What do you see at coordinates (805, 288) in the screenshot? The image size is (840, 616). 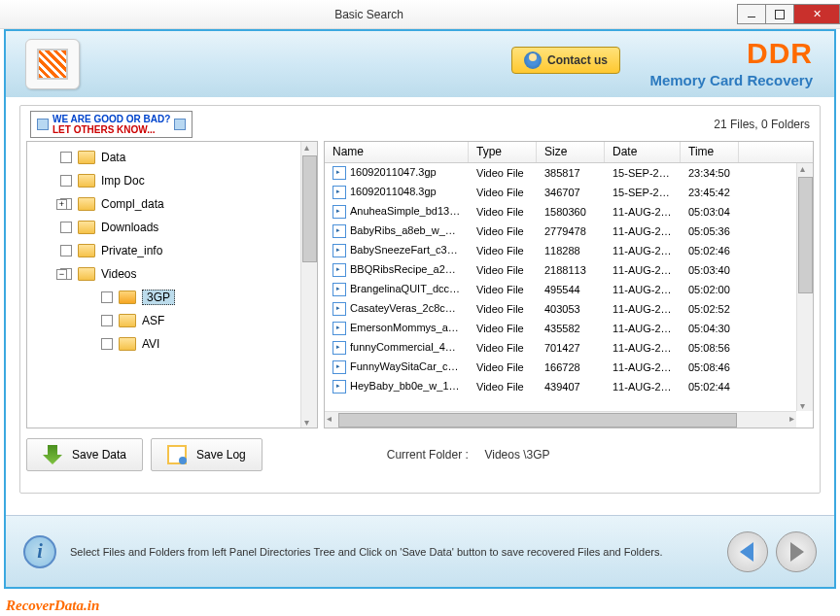 I see `list-vertical-scrollbar` at bounding box center [805, 288].